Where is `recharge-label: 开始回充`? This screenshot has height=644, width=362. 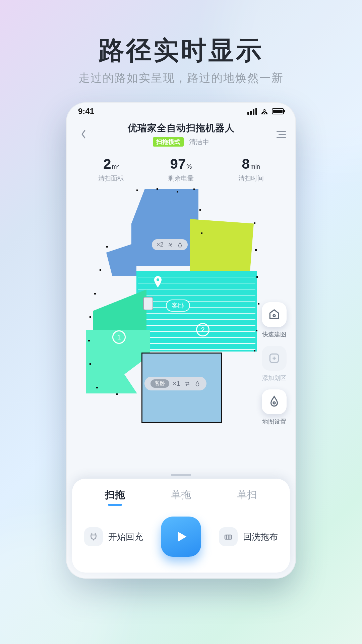
recharge-label: 开始回充 is located at coordinates (126, 537).